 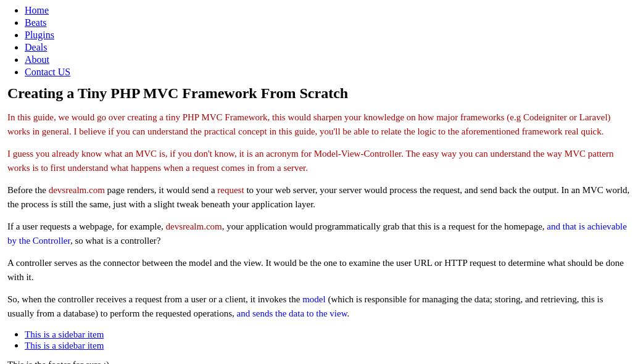 What do you see at coordinates (328, 48) in the screenshot?
I see `nav-item-deals: Deals` at bounding box center [328, 48].